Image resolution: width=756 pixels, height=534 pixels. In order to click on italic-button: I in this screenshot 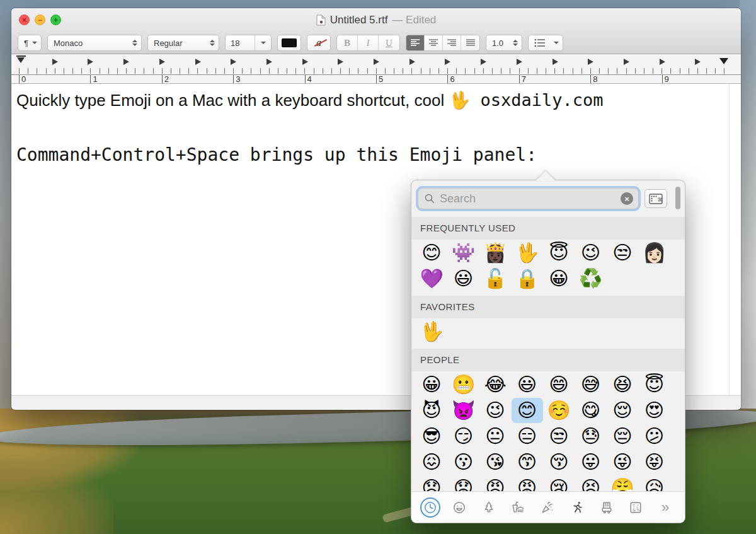, I will do `click(368, 43)`.